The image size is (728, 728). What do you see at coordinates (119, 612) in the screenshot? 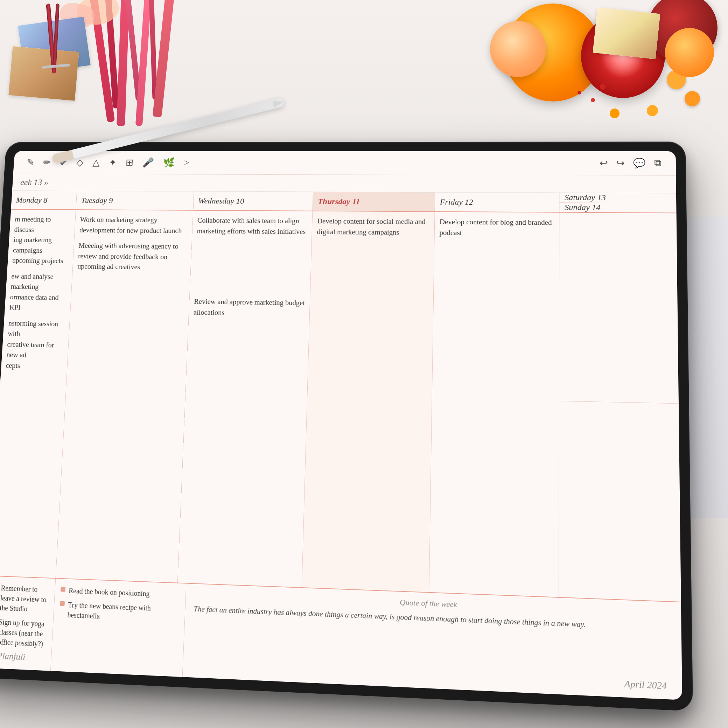
I see `todo-item-4: Try the new beans recipe with besciamell…` at bounding box center [119, 612].